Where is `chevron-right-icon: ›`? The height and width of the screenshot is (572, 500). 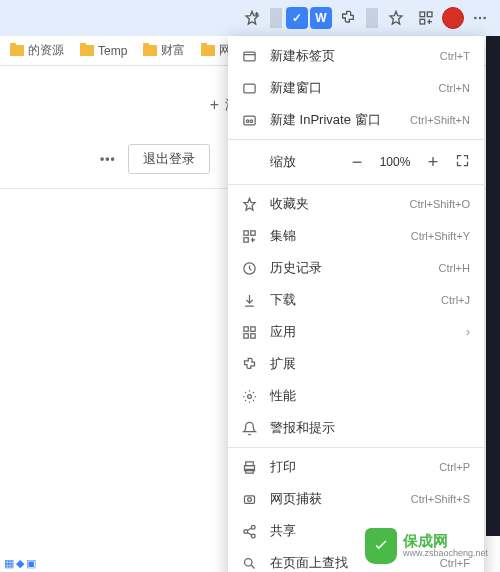
chevron-right-icon: › is located at coordinates (468, 332).